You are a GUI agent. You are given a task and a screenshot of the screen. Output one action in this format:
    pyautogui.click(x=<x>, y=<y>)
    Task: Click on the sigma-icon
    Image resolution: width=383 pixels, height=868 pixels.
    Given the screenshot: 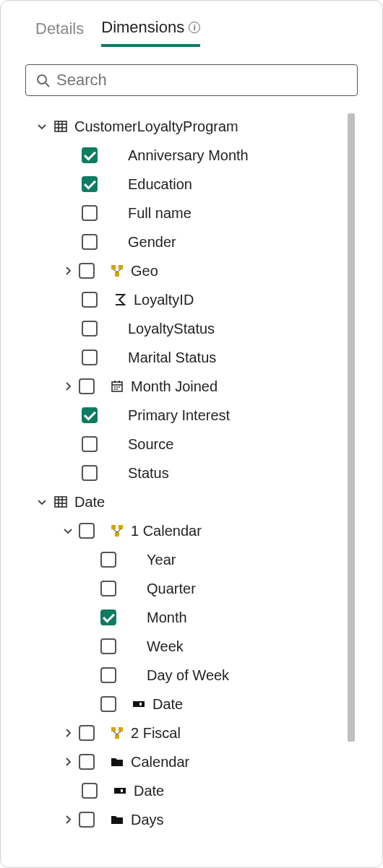 What is the action you would take?
    pyautogui.click(x=120, y=300)
    